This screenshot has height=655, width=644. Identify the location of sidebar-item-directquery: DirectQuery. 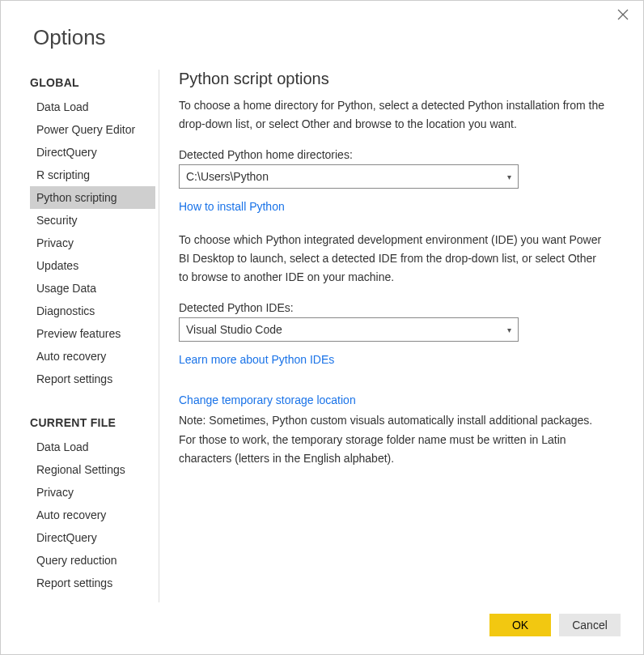
(92, 152).